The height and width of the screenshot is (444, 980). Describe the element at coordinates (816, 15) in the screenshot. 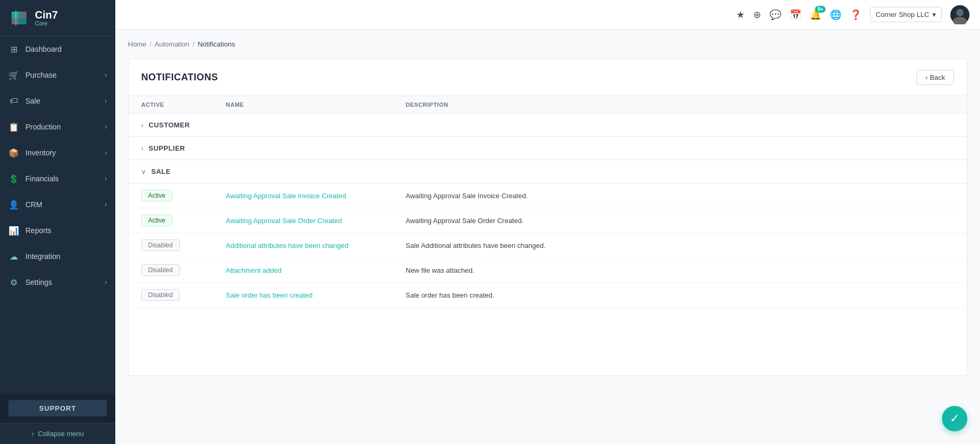

I see `notification-bell: 🔔 9+` at that location.